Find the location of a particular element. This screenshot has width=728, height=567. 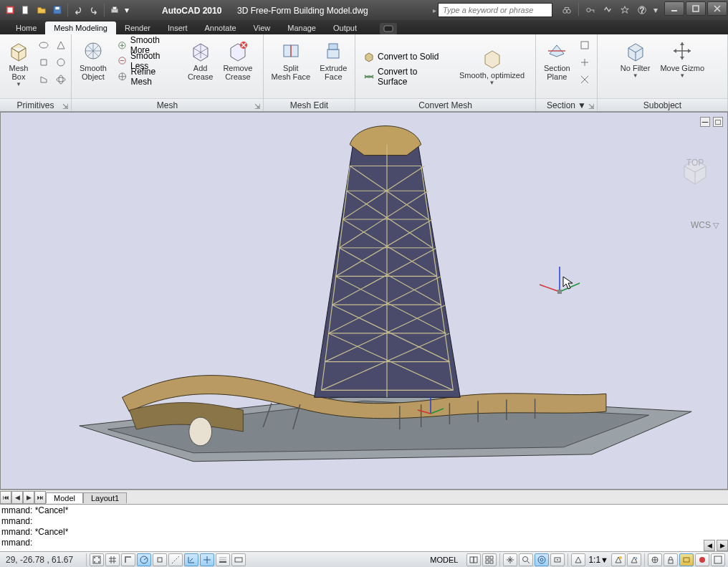

smooth-object-button: Smooth Object is located at coordinates (93, 60).